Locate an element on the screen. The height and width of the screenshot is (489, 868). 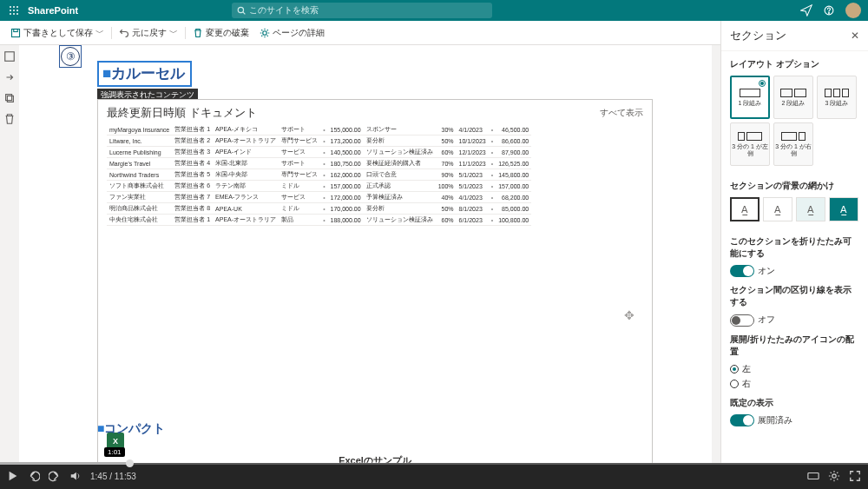
fullscreen-icon is located at coordinates (855, 476).